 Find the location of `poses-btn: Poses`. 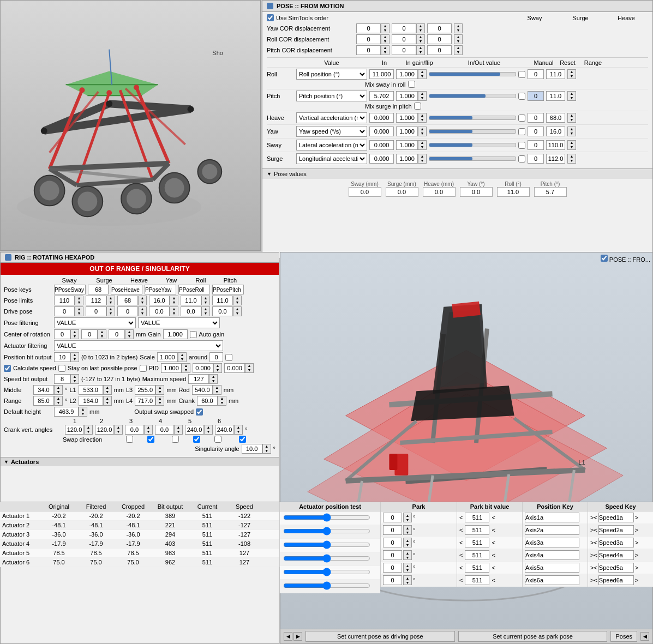

poses-btn: Poses is located at coordinates (624, 636).